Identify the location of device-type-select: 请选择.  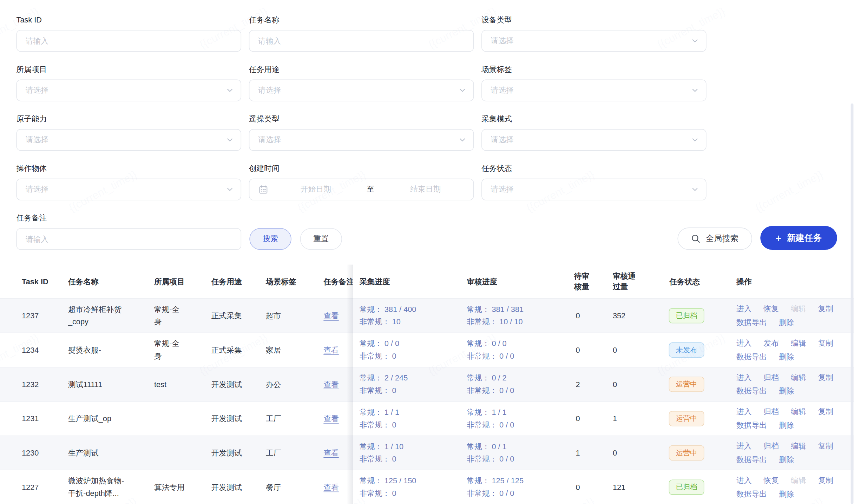
(594, 41).